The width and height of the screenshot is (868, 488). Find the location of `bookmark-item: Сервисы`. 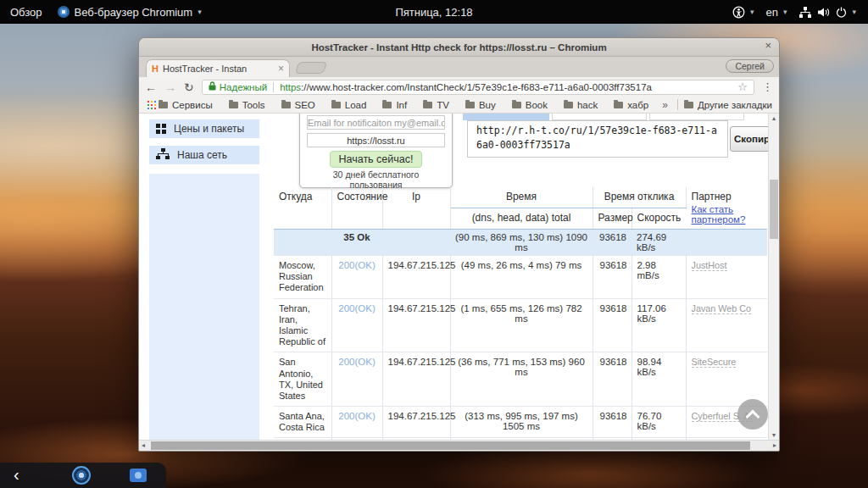

bookmark-item: Сервисы is located at coordinates (186, 105).